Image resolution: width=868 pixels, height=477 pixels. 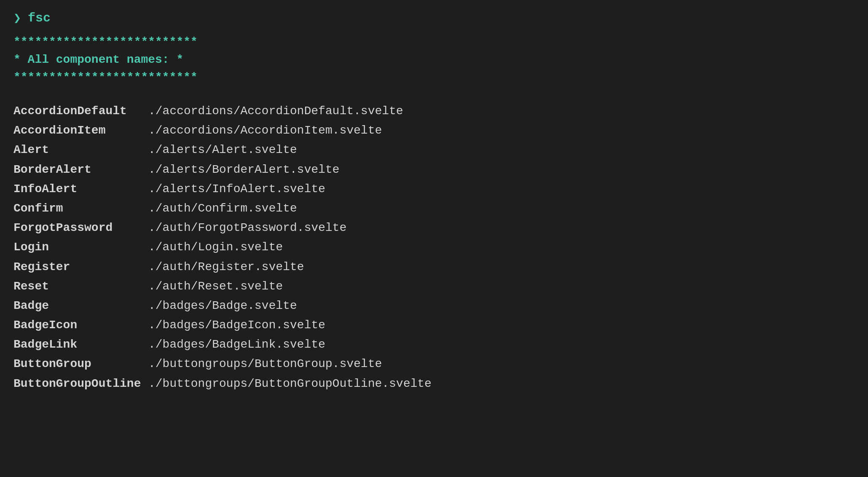 I want to click on list-item: ButtonGroupOutline ./buttongroups/Button…, so click(x=434, y=384).